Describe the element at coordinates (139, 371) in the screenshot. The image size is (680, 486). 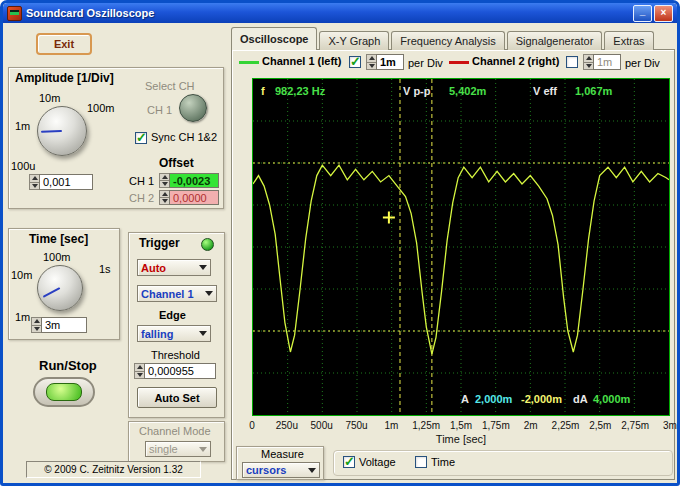
I see `threshold-arrows` at that location.